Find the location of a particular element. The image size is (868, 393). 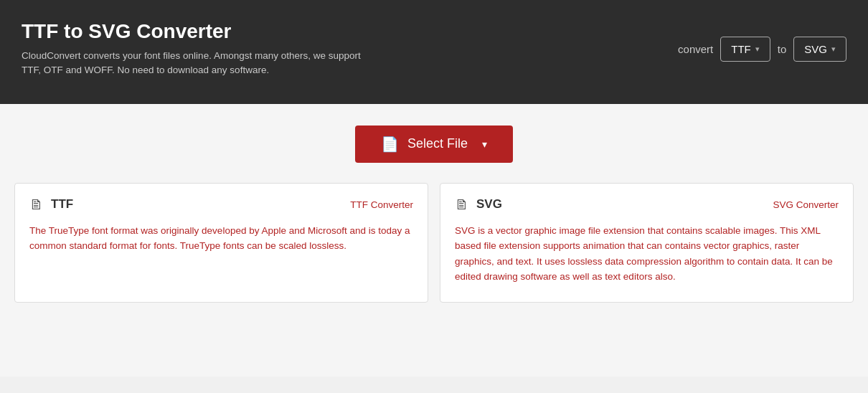

card-file-icon-ttf: 🗎 is located at coordinates (37, 205).